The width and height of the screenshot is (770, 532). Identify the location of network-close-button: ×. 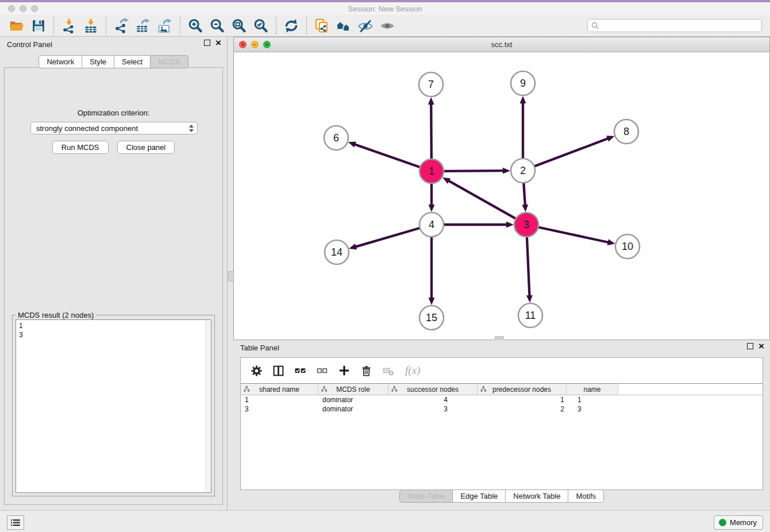
(242, 45).